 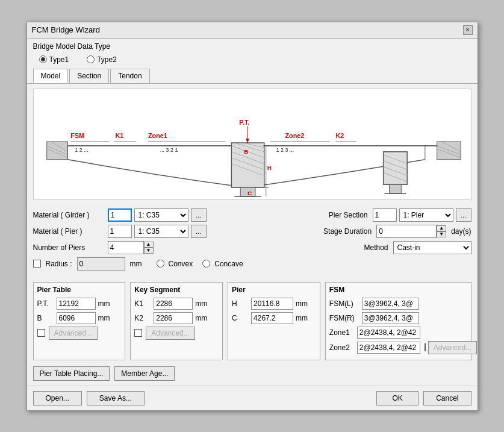 I want to click on pier-table-panel: Pier Table P.T. mm B mm Advanced..., so click(x=79, y=321).